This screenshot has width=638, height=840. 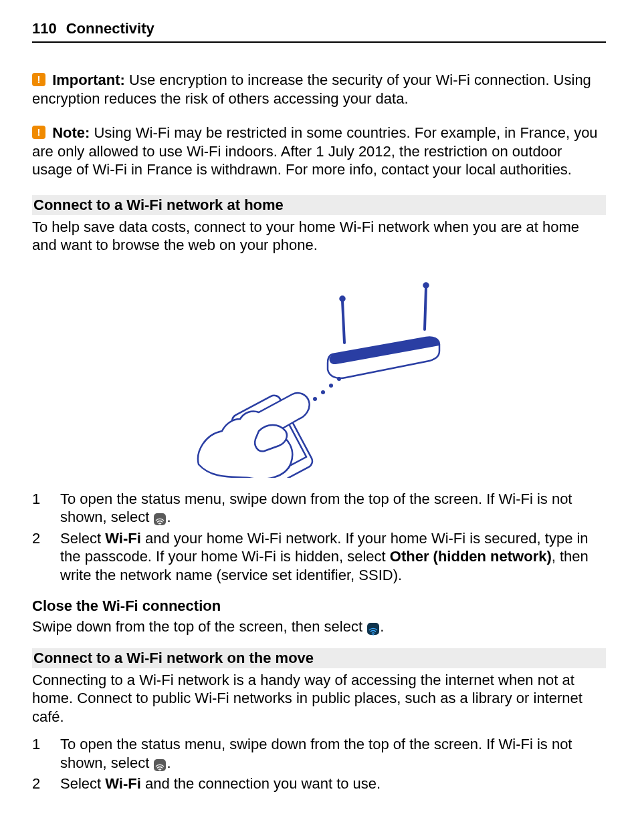 What do you see at coordinates (44, 28) in the screenshot?
I see `page-number: 110` at bounding box center [44, 28].